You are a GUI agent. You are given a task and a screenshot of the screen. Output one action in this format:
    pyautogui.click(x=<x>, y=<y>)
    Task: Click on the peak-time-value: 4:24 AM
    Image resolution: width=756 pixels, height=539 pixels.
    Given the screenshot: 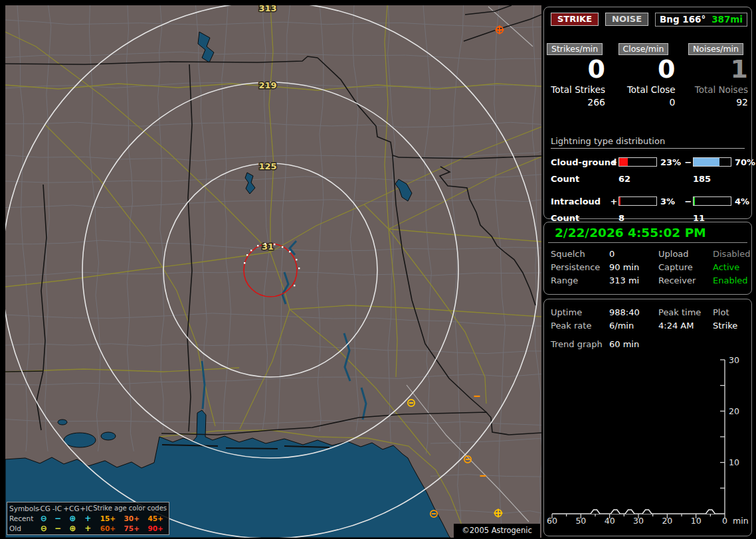 What is the action you would take?
    pyautogui.click(x=686, y=326)
    